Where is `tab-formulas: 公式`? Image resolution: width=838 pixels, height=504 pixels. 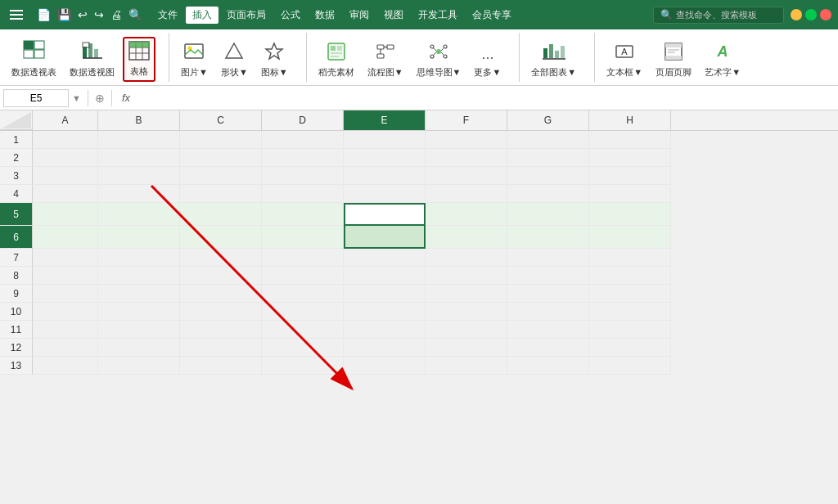 tab-formulas: 公式 is located at coordinates (291, 15).